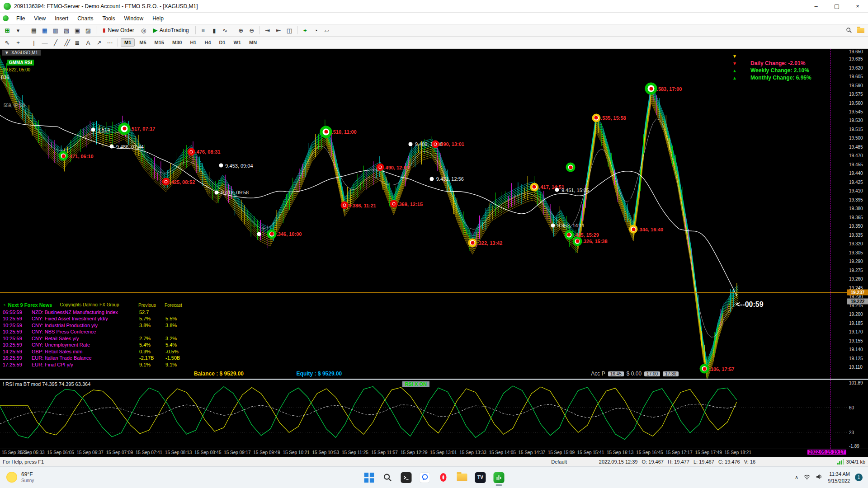 The width and height of the screenshot is (868, 488). What do you see at coordinates (28, 481) in the screenshot?
I see `weather-condition: Sunny` at bounding box center [28, 481].